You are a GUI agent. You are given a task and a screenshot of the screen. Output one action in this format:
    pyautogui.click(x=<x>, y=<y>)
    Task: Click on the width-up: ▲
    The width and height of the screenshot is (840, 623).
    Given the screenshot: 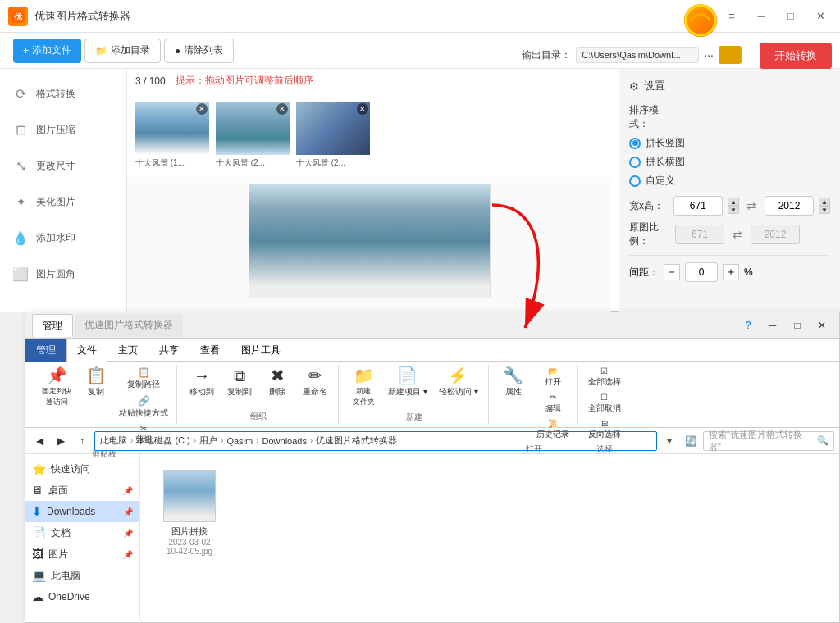 What is the action you would take?
    pyautogui.click(x=733, y=202)
    